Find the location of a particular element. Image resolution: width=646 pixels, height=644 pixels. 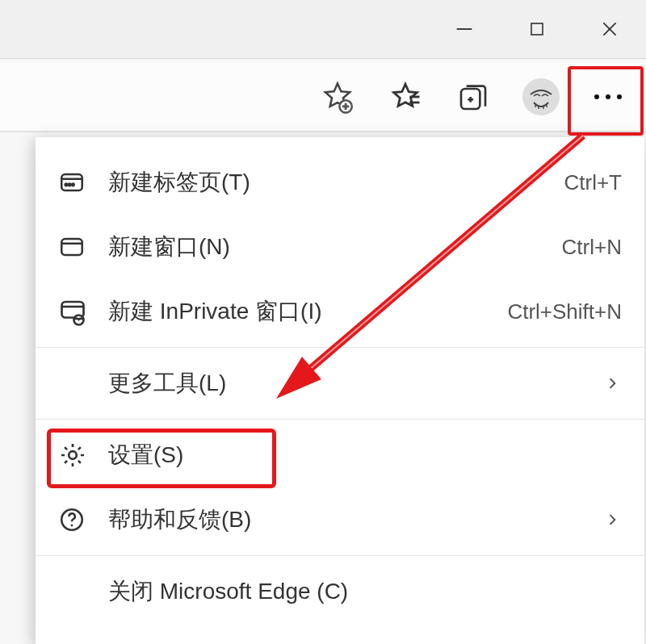

menu-item-new-window: 新建窗口(N) Ctrl+N is located at coordinates (340, 247).